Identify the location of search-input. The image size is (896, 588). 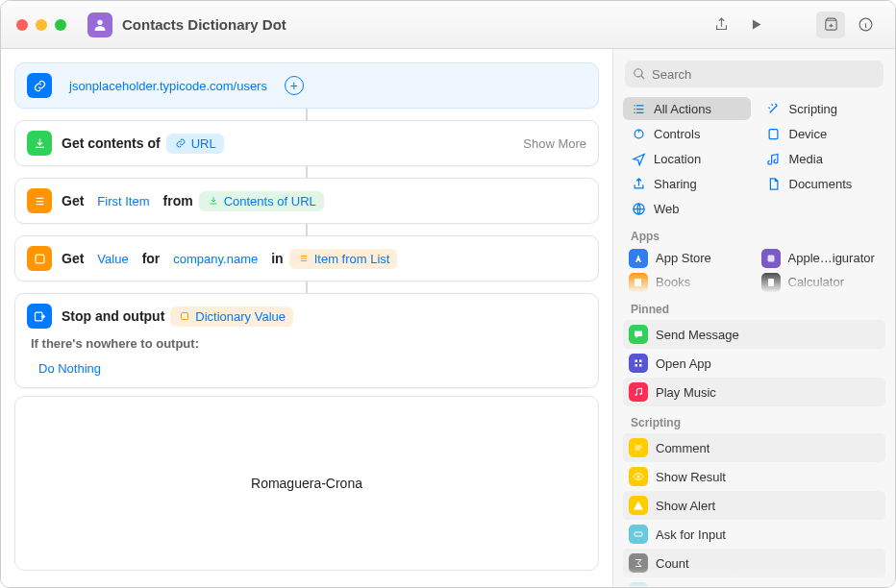
(763, 75).